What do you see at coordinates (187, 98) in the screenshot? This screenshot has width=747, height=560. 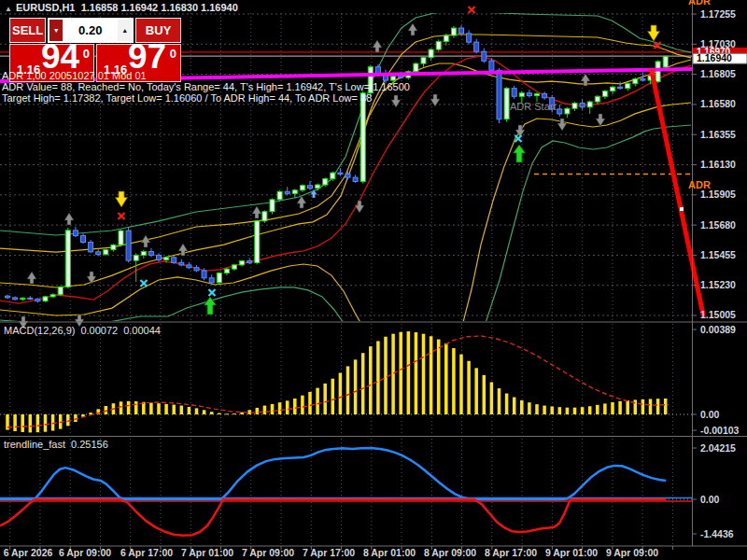 I see `adr-comment-line-3: Target High= 1.17382, Target Low= 1.1606…` at bounding box center [187, 98].